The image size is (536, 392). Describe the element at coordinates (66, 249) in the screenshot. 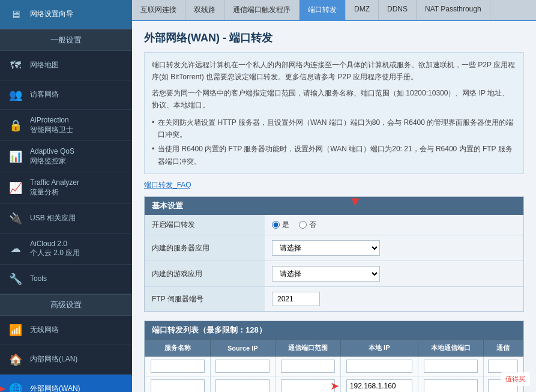

I see `sidebar-item-aicloud: ☁ AiCloud 2.0 个人云 2.0 应用` at that location.